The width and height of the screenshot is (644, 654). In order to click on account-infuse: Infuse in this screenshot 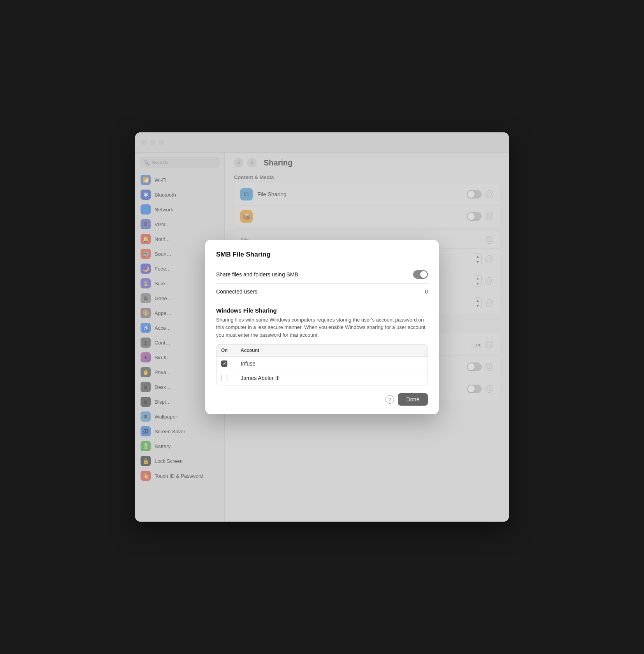, I will do `click(332, 364)`.